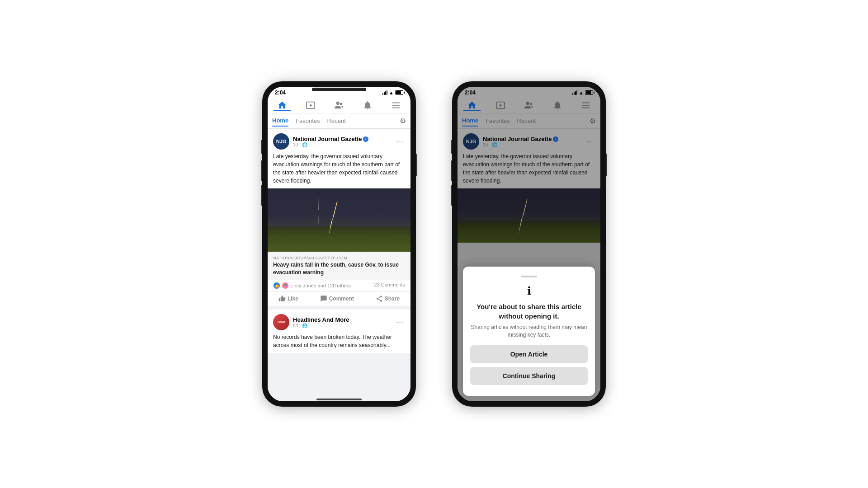 The image size is (868, 488). Describe the element at coordinates (339, 244) in the screenshot. I see `phone-1-screen: 2:04 ▲` at that location.